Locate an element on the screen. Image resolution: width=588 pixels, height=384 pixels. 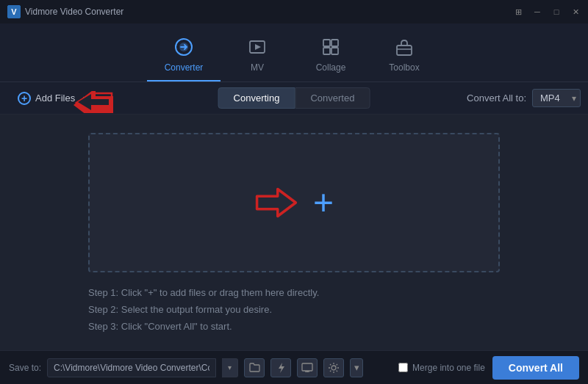
titlebar: V Vidmore Video Converter ⊞ ─ □ ✕ is located at coordinates (294, 12).